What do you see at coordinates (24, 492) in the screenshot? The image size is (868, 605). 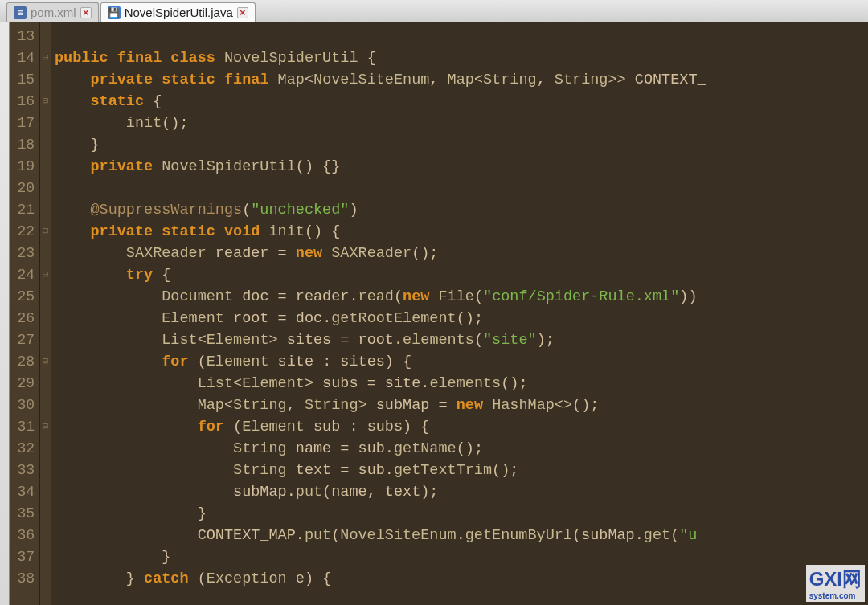 I see `line-number: 34` at bounding box center [24, 492].